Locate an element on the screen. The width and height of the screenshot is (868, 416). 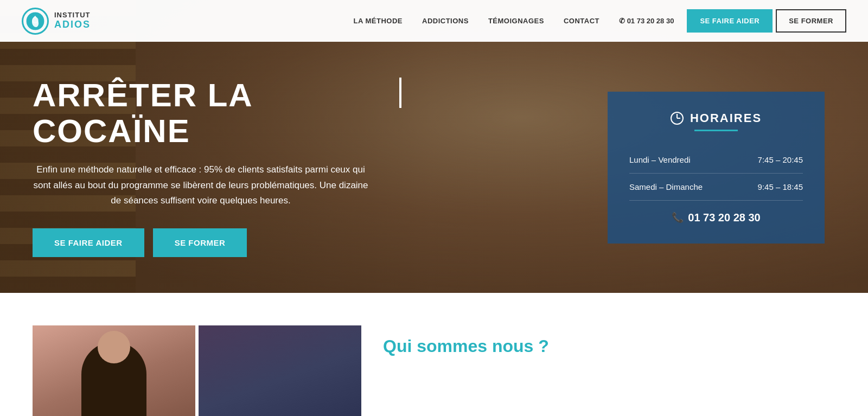
nav-link-la-methode: LA MÉTHODE is located at coordinates (378, 21).